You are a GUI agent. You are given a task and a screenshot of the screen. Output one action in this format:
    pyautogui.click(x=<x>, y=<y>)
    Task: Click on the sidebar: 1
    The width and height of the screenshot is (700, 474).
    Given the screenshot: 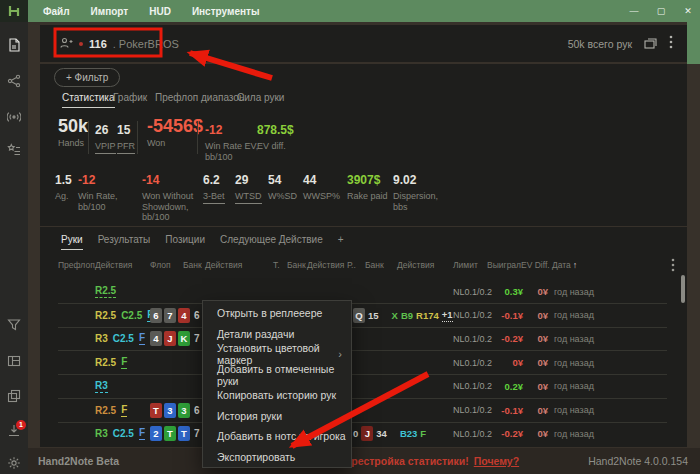 What is the action you would take?
    pyautogui.click(x=14, y=248)
    